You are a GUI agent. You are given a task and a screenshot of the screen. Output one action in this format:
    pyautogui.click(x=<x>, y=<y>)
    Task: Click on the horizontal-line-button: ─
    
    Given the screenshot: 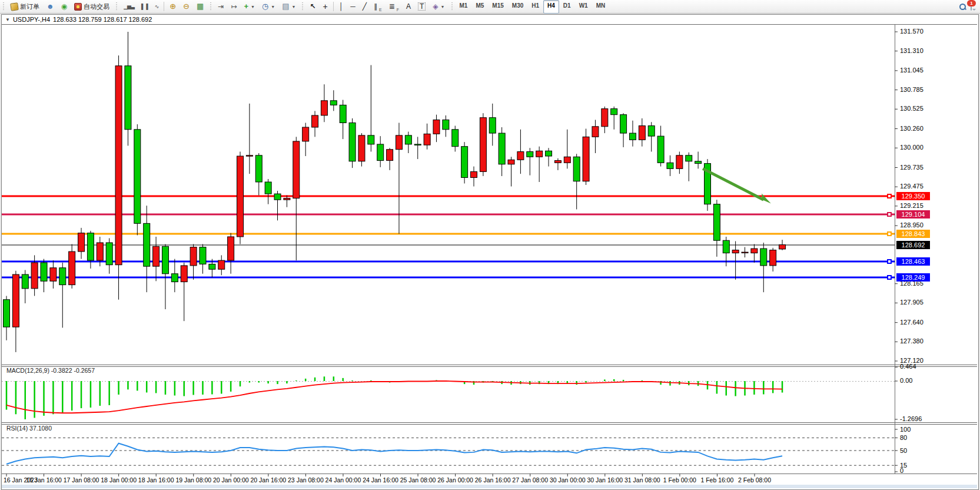 What is the action you would take?
    pyautogui.click(x=353, y=7)
    